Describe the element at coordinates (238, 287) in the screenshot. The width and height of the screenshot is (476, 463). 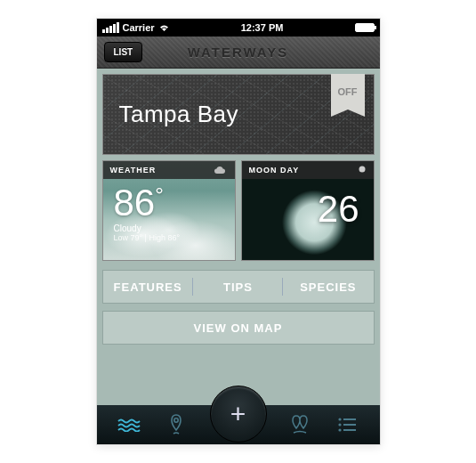
I see `segment-row: FEATURES TIPS SPECIES` at that location.